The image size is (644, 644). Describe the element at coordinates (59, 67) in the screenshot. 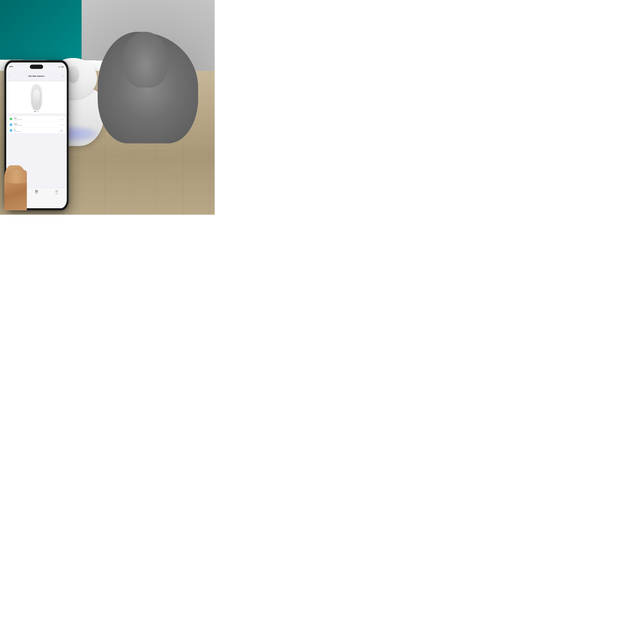

I see `network-signal-icon: ●●●` at that location.